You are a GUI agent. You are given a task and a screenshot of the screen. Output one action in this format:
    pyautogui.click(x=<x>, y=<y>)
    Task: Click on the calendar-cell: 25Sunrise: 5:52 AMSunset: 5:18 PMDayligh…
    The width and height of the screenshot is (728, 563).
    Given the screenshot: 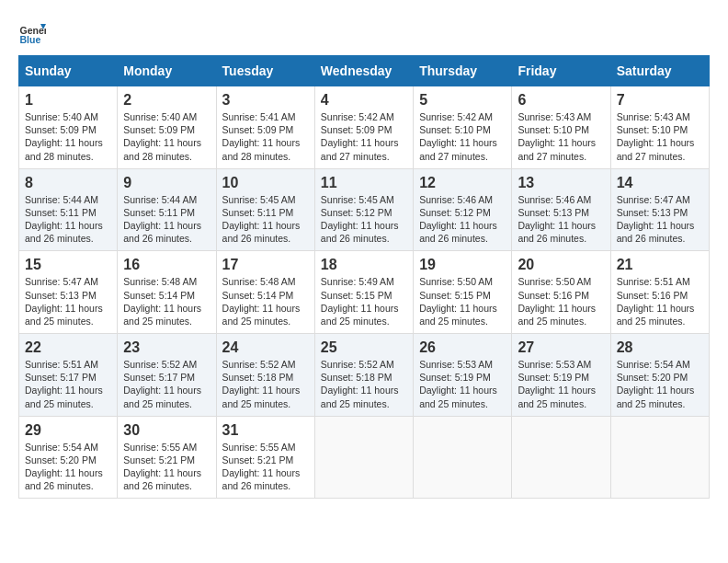 What is the action you would take?
    pyautogui.click(x=364, y=375)
    